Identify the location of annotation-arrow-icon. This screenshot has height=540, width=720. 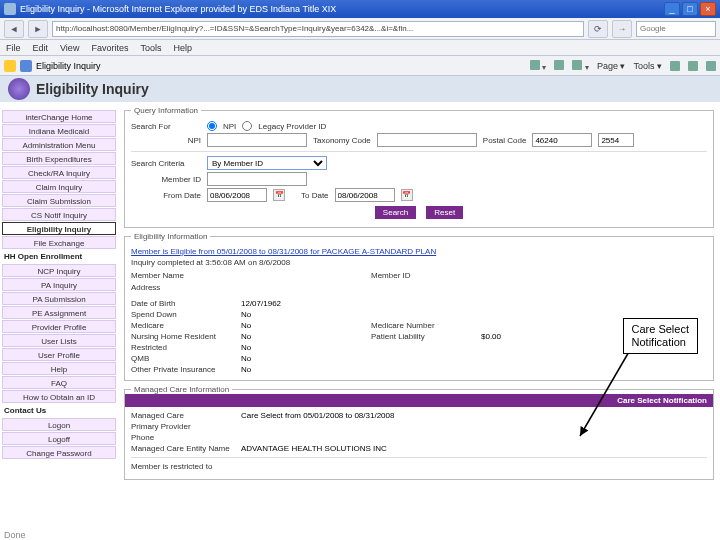
(605, 396).